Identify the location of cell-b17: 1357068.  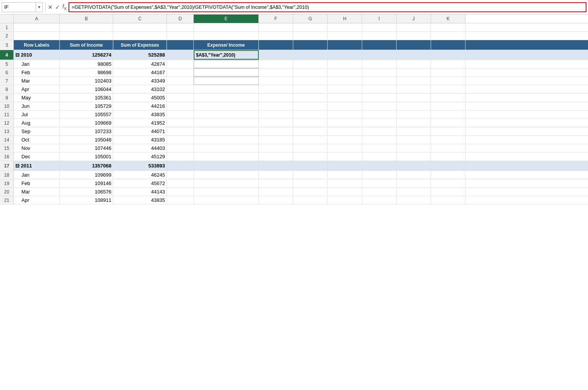
(87, 166).